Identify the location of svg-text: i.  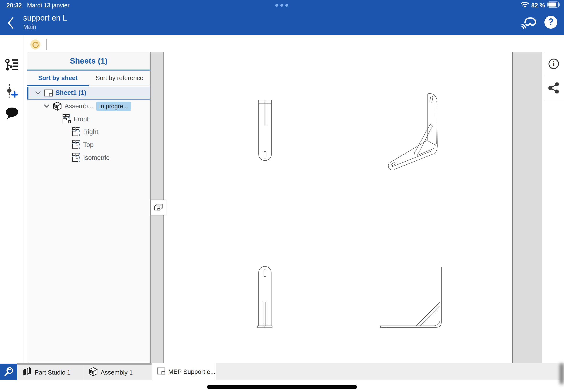
(554, 64).